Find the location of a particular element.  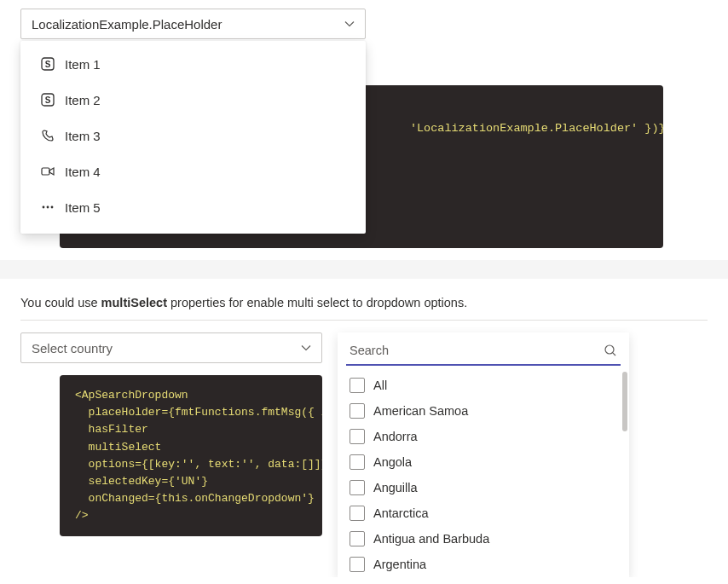

option-label: Andorra is located at coordinates (396, 437).